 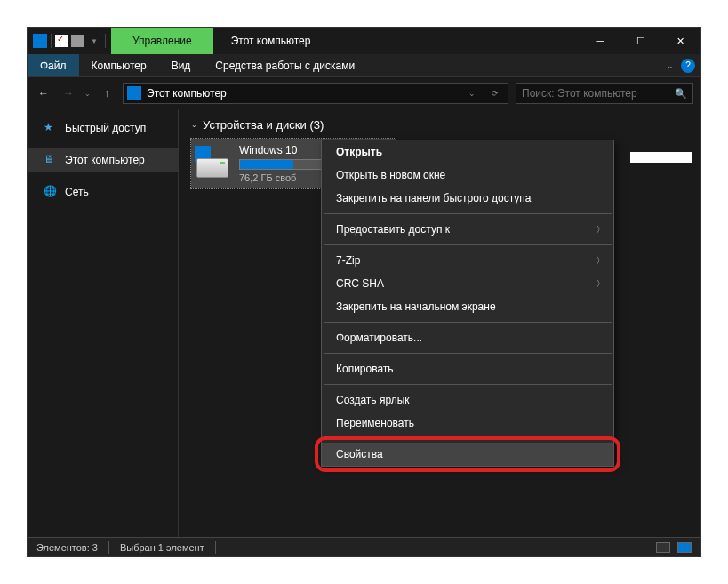 What do you see at coordinates (640, 41) in the screenshot?
I see `maximize-button: ☐` at bounding box center [640, 41].